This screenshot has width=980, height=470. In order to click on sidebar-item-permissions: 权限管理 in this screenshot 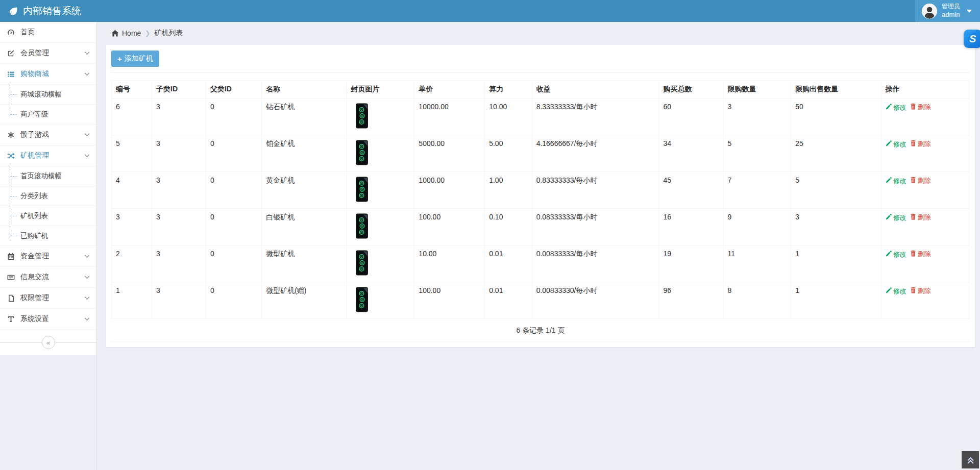, I will do `click(48, 298)`.